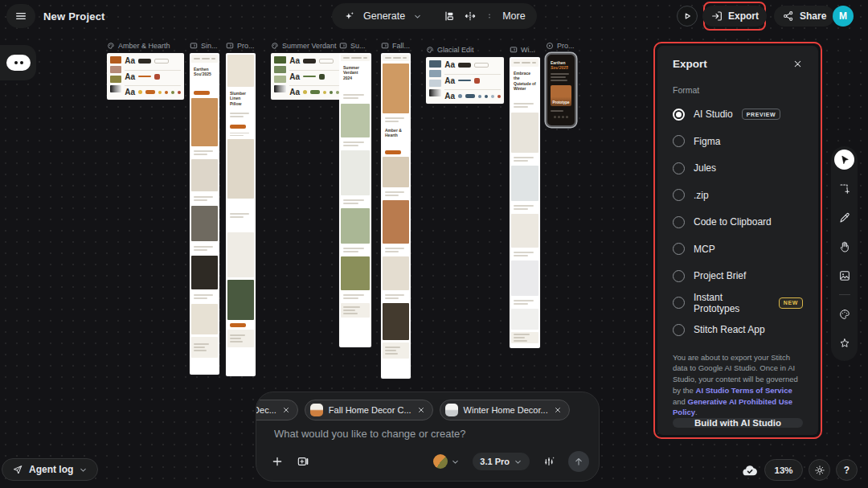  What do you see at coordinates (738, 222) in the screenshot?
I see `export-option-code-to-clipboard: Code to Clipboard` at bounding box center [738, 222].